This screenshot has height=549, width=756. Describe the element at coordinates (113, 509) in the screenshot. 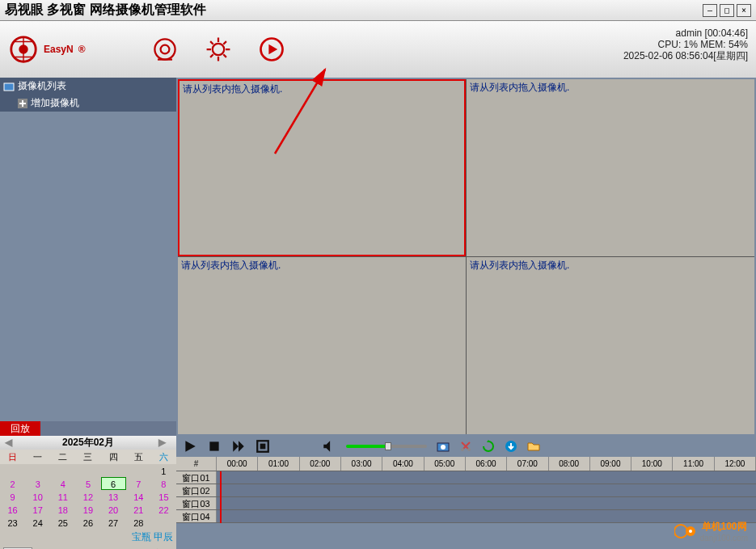

I see `cal-day: 20` at that location.